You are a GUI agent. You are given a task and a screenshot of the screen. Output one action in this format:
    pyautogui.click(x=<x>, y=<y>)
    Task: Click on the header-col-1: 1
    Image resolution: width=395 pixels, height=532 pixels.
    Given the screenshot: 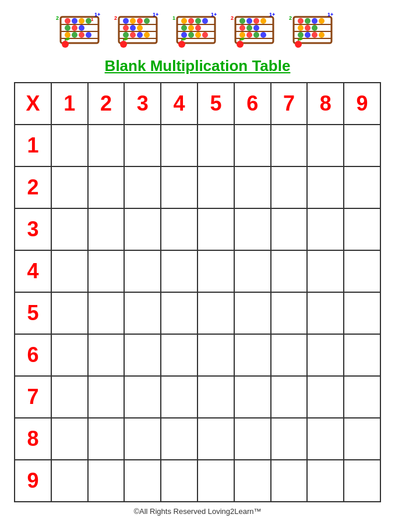 What is the action you would take?
    pyautogui.click(x=70, y=104)
    